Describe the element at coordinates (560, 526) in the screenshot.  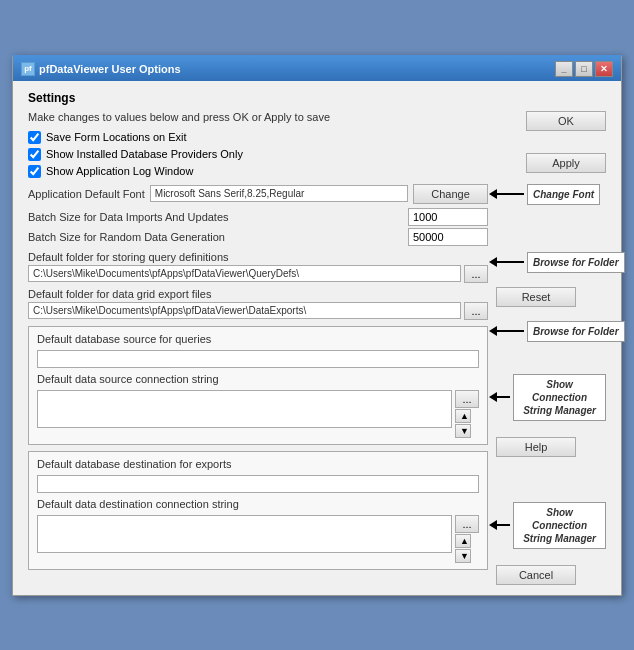
I see `conn-manager2-callout-box: Show Connection String Manager` at that location.